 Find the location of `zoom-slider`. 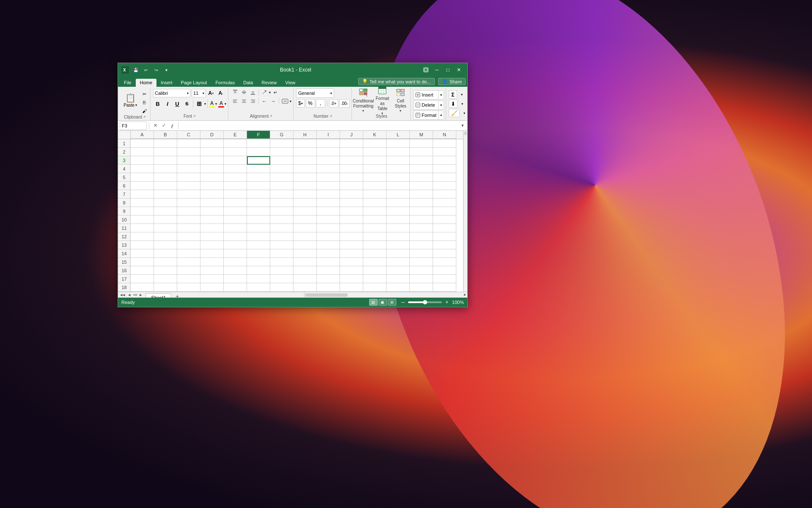

zoom-slider is located at coordinates (425, 302).